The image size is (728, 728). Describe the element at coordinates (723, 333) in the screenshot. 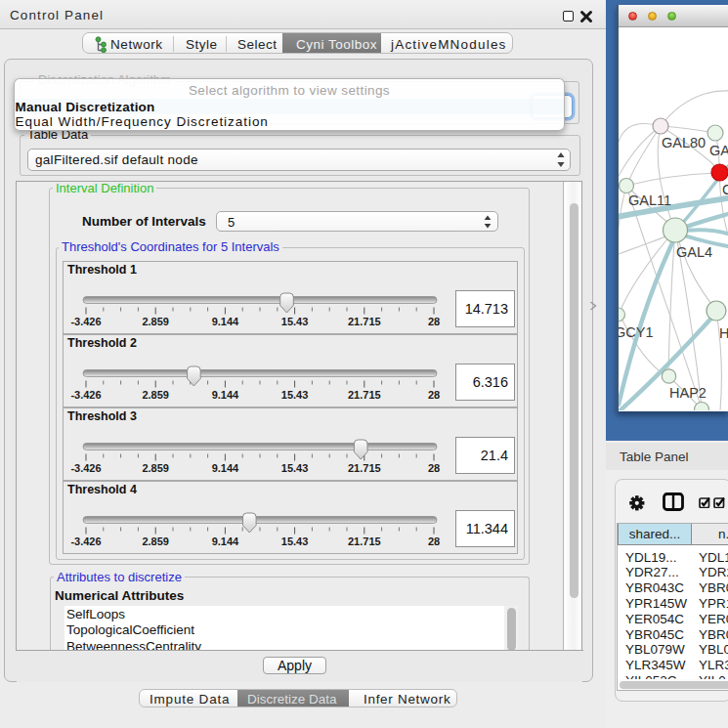

I see `svg-text: H` at that location.